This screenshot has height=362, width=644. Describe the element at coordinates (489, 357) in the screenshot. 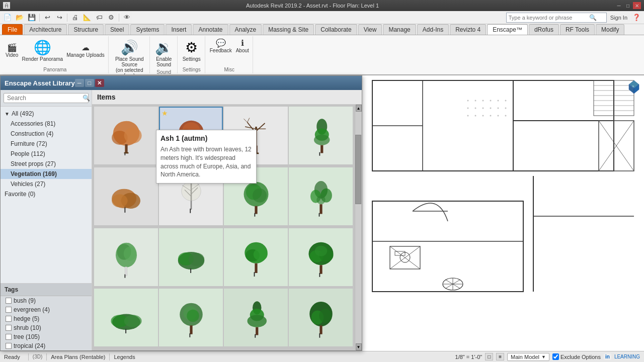

I see `view-cube-btn: □` at that location.